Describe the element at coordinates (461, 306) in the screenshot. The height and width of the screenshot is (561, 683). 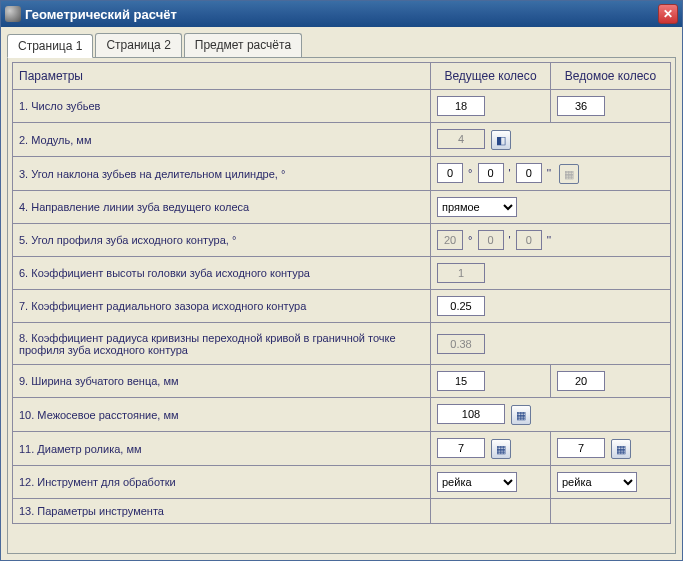
I see `clearance-input` at that location.